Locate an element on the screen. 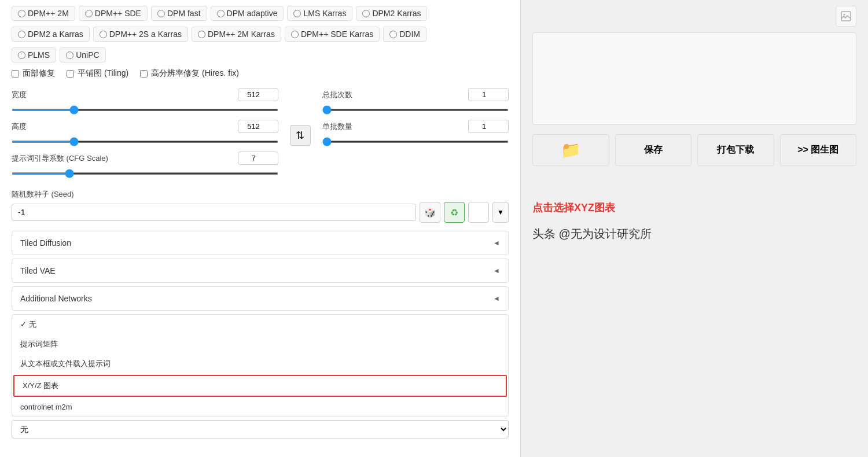 This screenshot has width=868, height=457. left-sliders: 宽度 高度 提示词引导系数 (CFG Scale) is located at coordinates (145, 135).